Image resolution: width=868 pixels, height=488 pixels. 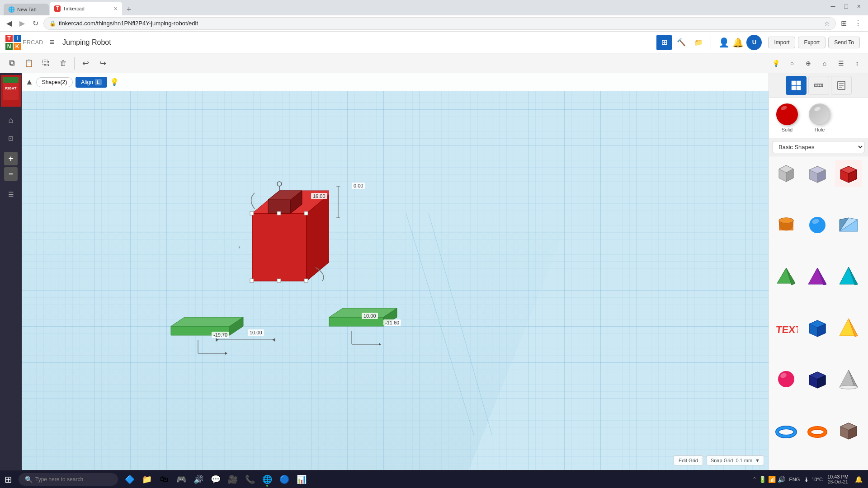 I want to click on browser-menu-button: ⋮, so click(x=858, y=23).